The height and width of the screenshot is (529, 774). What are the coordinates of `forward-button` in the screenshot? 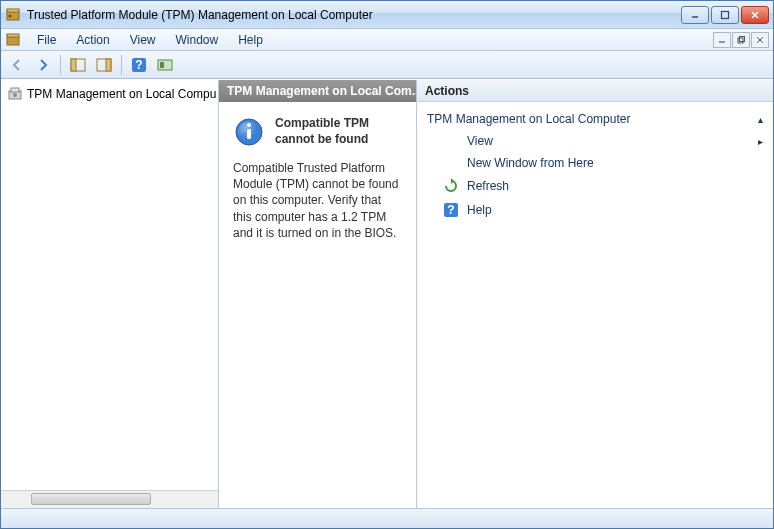 It's located at (43, 65).